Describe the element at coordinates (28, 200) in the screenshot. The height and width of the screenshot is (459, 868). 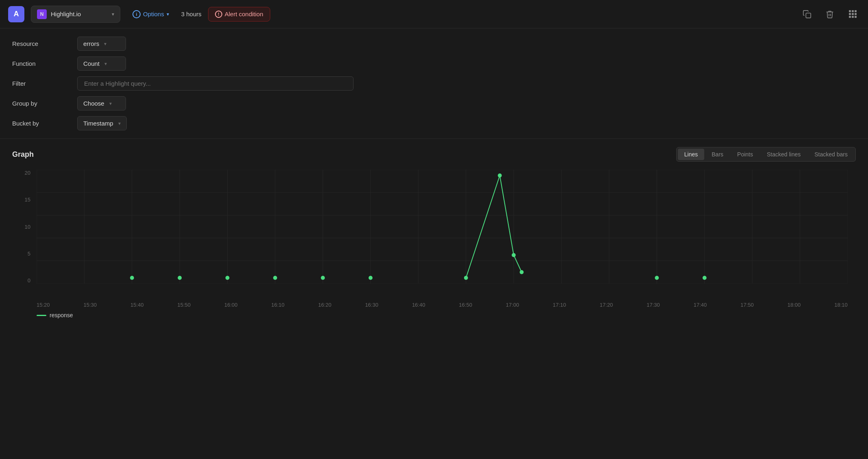
I see `y-label-15: 15` at that location.